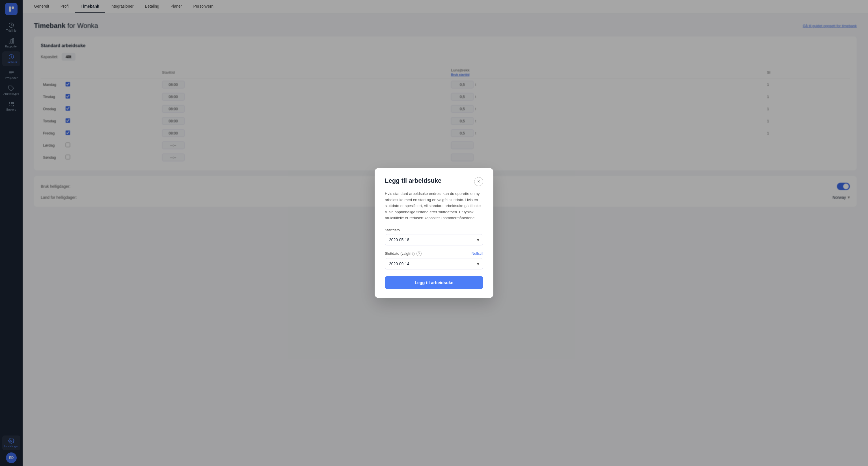 The width and height of the screenshot is (868, 466). I want to click on nullstill-link: Nullstill, so click(477, 254).